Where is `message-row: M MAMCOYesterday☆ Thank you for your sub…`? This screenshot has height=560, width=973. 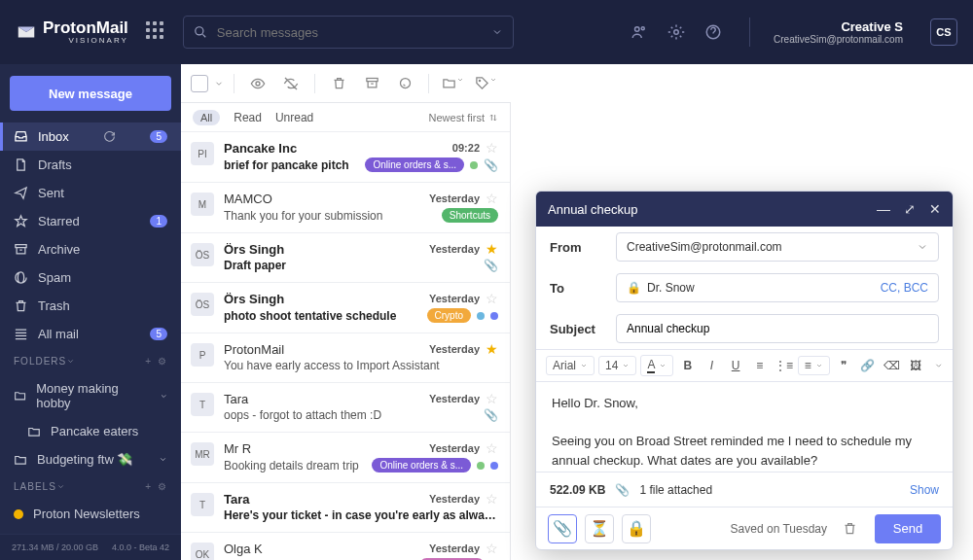
message-row: M MAMCOYesterday☆ Thank you for your sub… is located at coordinates (345, 208).